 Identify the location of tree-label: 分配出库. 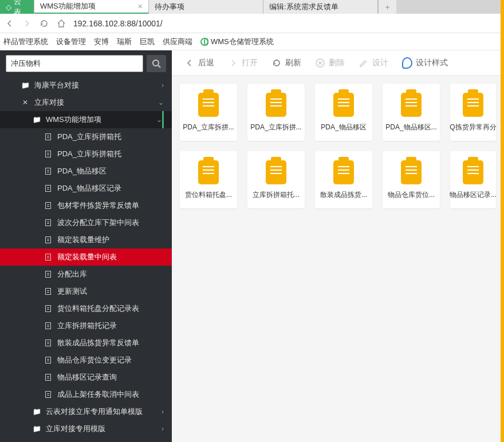
(72, 274).